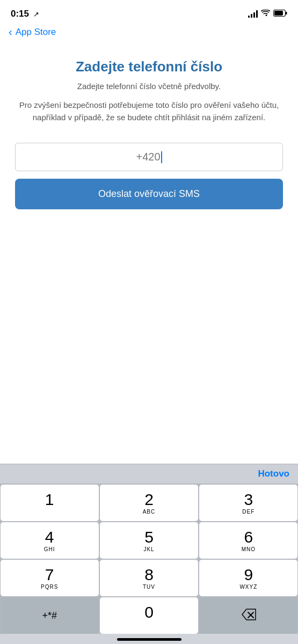 The width and height of the screenshot is (298, 644). I want to click on backspace-icon, so click(249, 616).